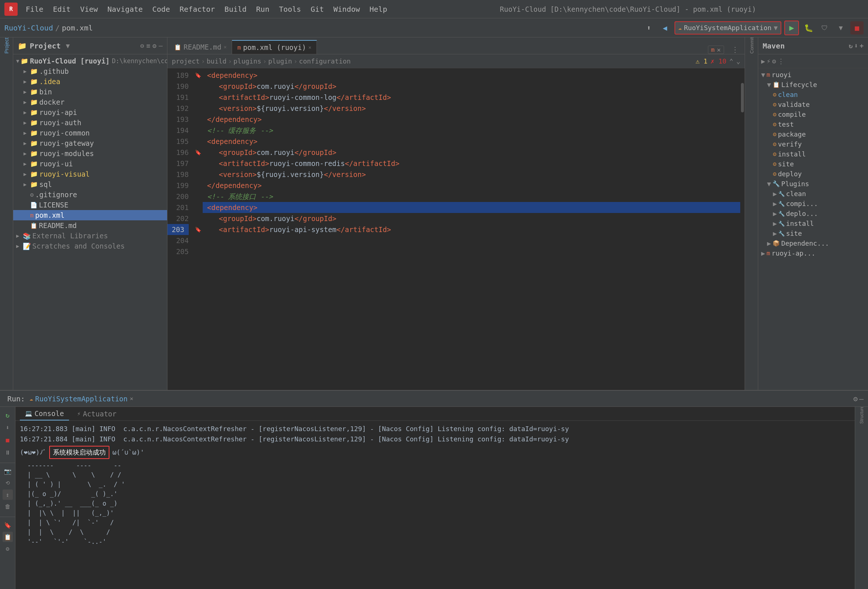 The height and width of the screenshot is (589, 868). What do you see at coordinates (29, 28) in the screenshot?
I see `breadcrumb-part-1: RuoYi-Cloud` at bounding box center [29, 28].